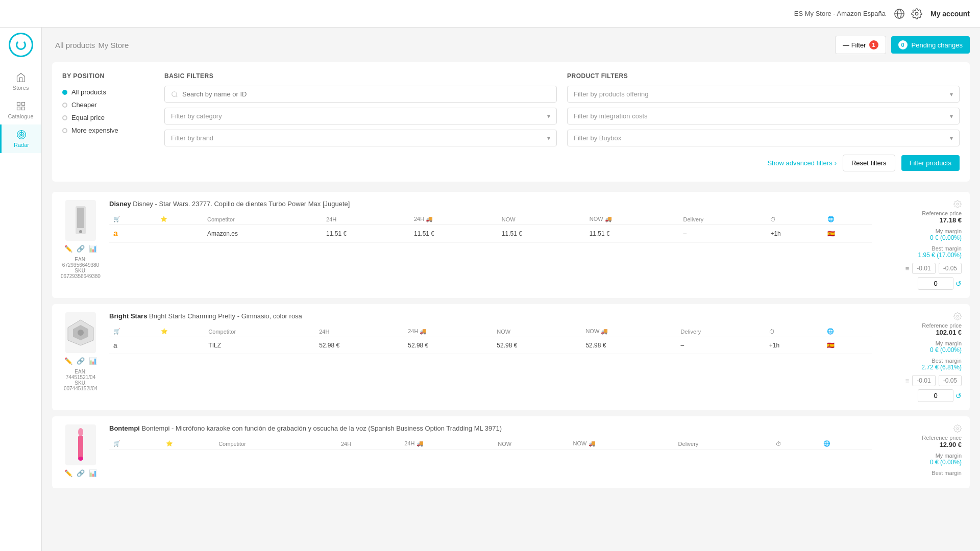  Describe the element at coordinates (924, 381) in the screenshot. I see `minus-01-btn-2: -0.01` at that location.